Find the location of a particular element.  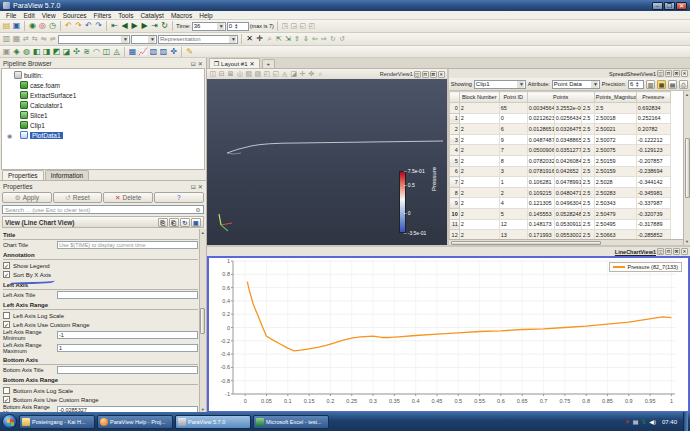

plot-selection-icon: ▧ is located at coordinates (154, 52).